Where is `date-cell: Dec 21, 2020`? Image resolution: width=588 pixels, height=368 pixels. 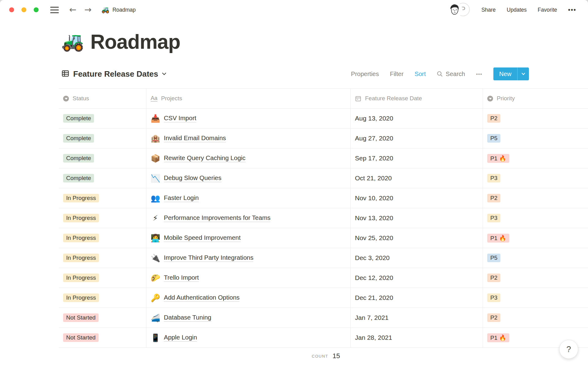 date-cell: Dec 21, 2020 is located at coordinates (417, 298).